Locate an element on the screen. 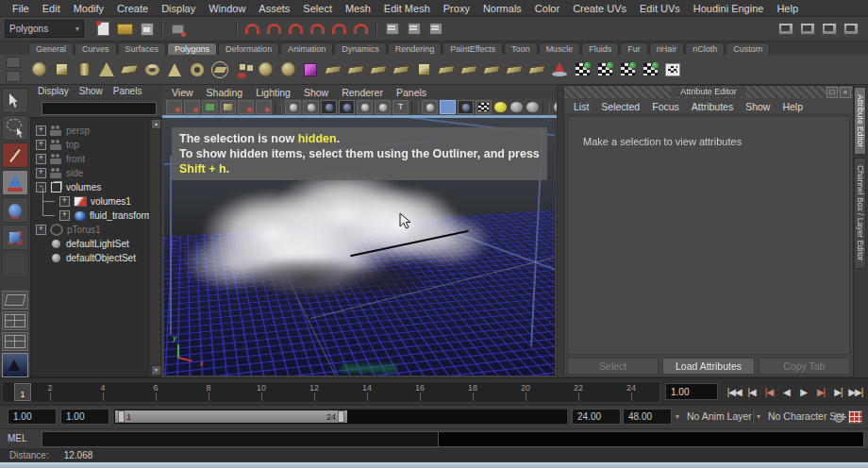 This screenshot has height=468, width=868. shelf-tab: PaintEffects is located at coordinates (473, 49).